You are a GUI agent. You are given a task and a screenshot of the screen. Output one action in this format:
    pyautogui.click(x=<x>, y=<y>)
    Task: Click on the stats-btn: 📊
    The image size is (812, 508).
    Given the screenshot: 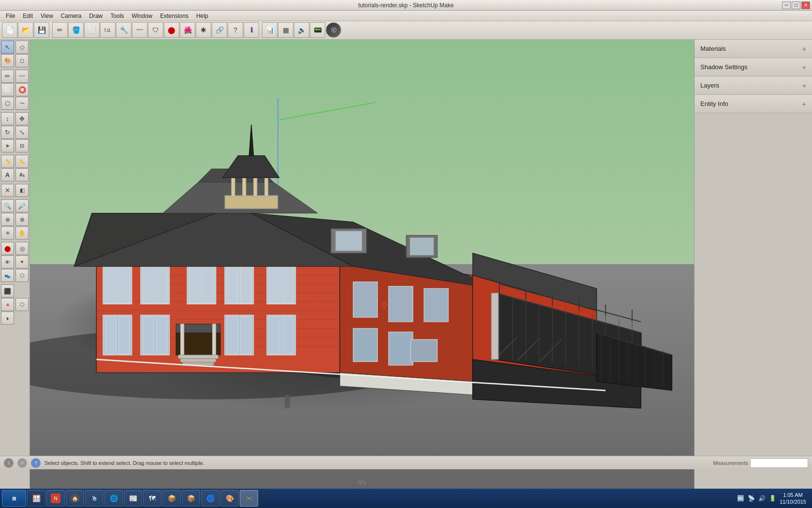 What is the action you would take?
    pyautogui.click(x=270, y=30)
    